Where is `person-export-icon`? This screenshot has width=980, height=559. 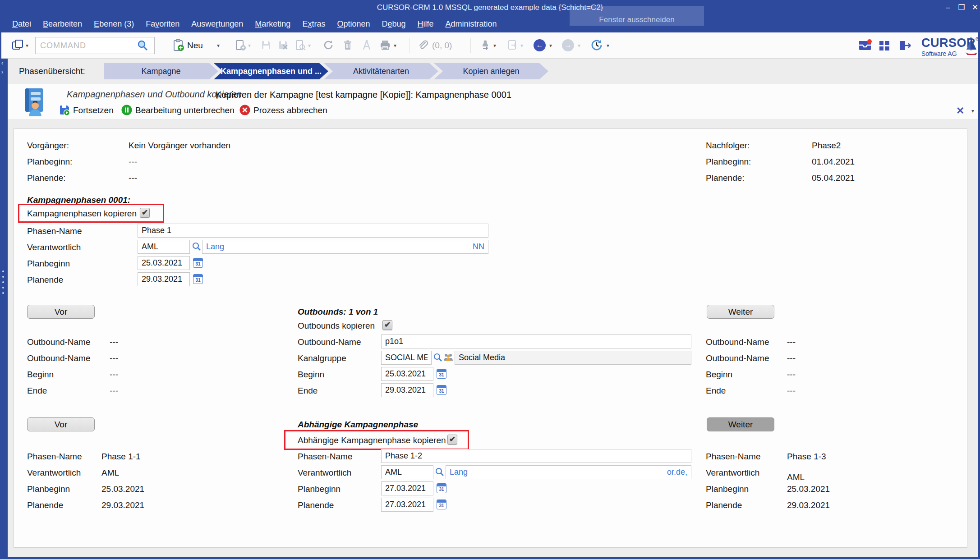 person-export-icon is located at coordinates (485, 46).